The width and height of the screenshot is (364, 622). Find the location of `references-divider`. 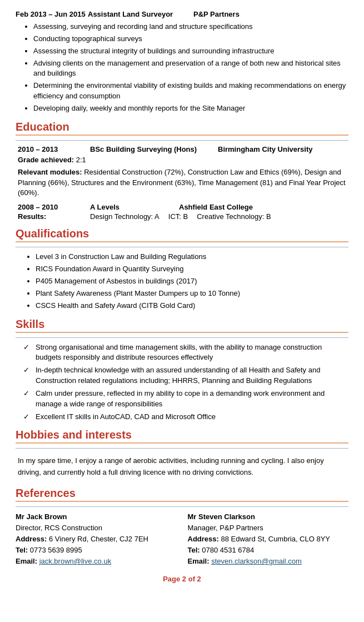

references-divider is located at coordinates (182, 501).